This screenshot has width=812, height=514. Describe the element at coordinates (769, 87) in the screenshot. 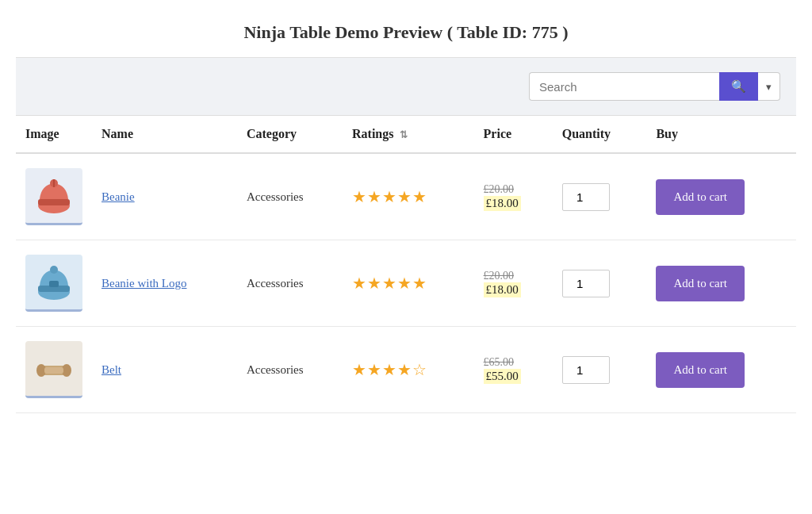

I see `chevron-down-icon: ▾` at that location.